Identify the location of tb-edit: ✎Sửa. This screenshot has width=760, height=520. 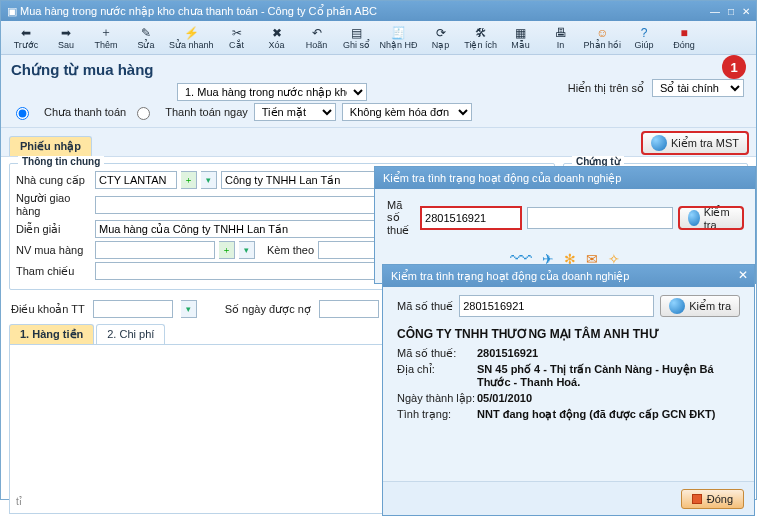
(146, 38).